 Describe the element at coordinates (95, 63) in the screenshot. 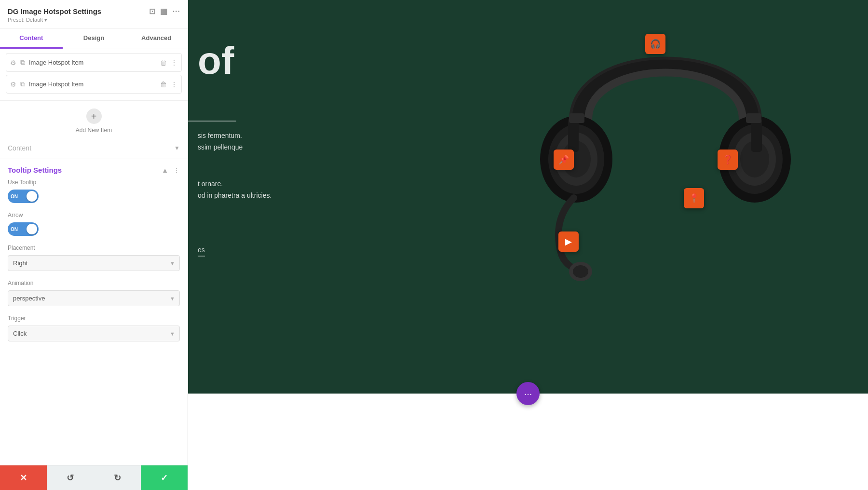

I see `hotspot-item-1-label: Image Hotspot Item` at that location.